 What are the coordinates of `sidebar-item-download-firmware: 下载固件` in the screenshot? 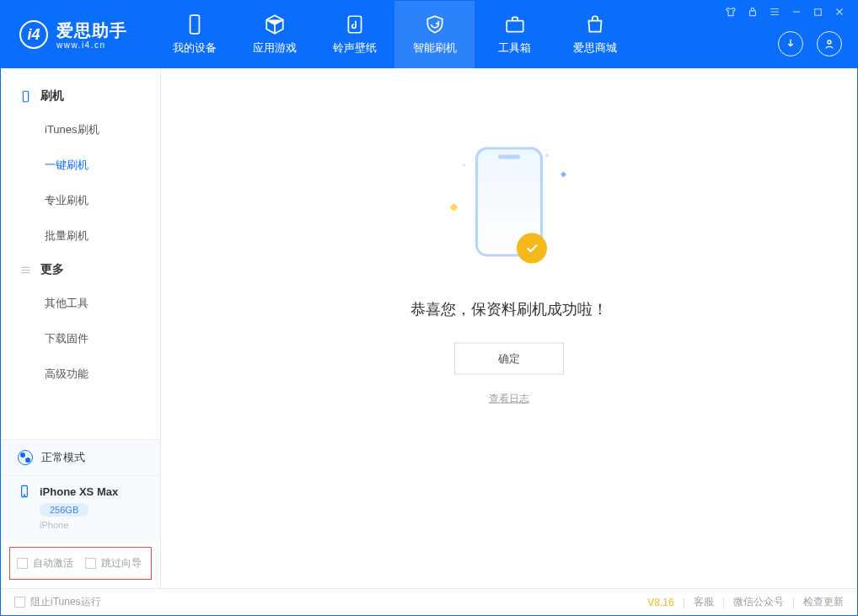 It's located at (81, 339).